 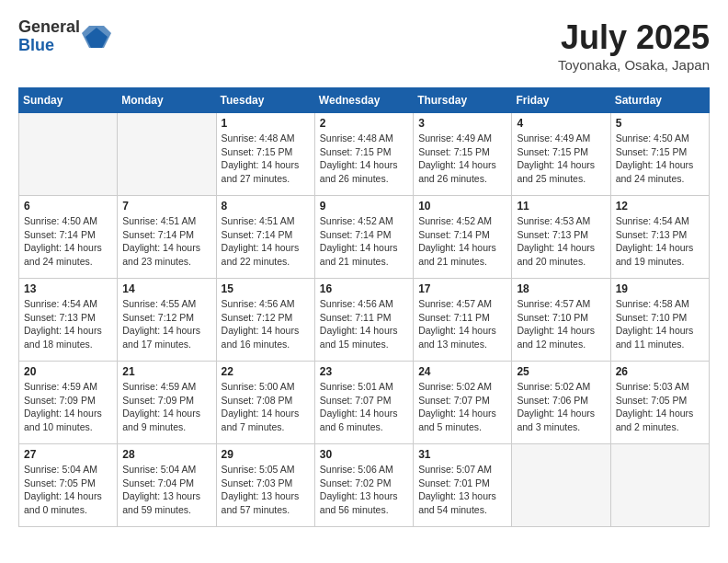 What do you see at coordinates (166, 407) in the screenshot?
I see `day-info: Sunrise: 4:59 AM Sunset: 7:09 PM Dayligh…` at bounding box center [166, 407].